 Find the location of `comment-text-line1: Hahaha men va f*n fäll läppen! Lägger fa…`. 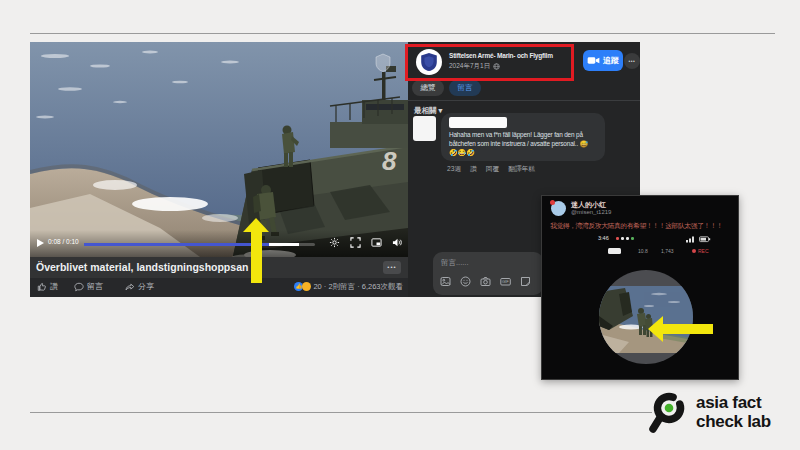

comment-text-line1: Hahaha men va f*n fäll läppen! Lägger fa… is located at coordinates (516, 134).